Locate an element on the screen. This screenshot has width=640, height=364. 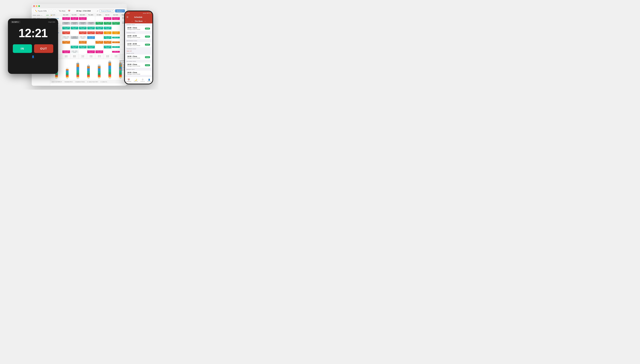
schedule-cell: 12:00 - 18:00Cleaning is located at coordinates (75, 52).